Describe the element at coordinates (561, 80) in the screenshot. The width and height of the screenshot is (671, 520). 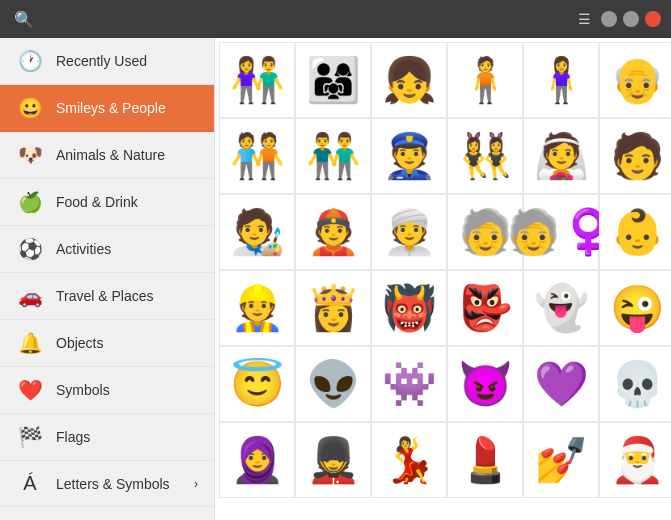
I see `emoji-cell: 🧍‍♀️` at that location.